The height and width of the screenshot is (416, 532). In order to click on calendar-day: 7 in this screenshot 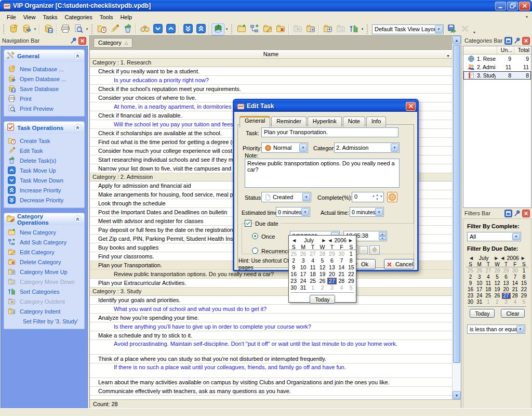, I will do `click(341, 261)`.